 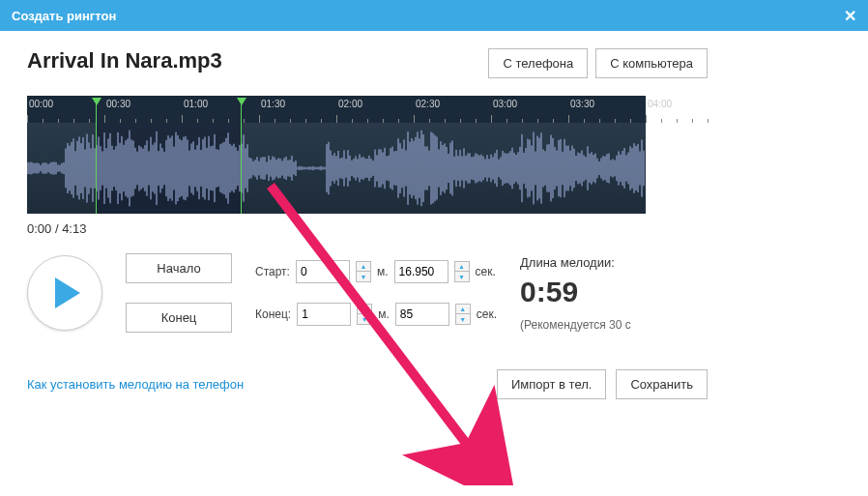 I want to click on end-min-spinner: ▲▼, so click(x=364, y=314).